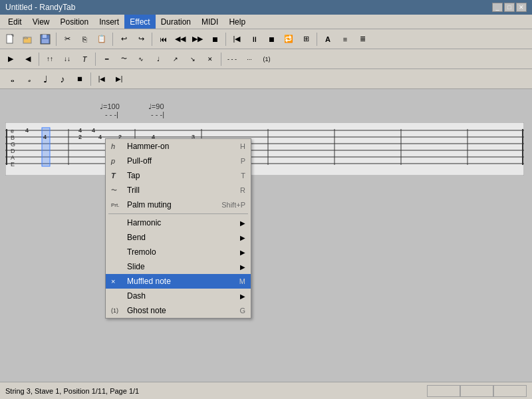 This screenshot has width=532, height=399. I want to click on play-fwd-button: ▶▶, so click(198, 39).